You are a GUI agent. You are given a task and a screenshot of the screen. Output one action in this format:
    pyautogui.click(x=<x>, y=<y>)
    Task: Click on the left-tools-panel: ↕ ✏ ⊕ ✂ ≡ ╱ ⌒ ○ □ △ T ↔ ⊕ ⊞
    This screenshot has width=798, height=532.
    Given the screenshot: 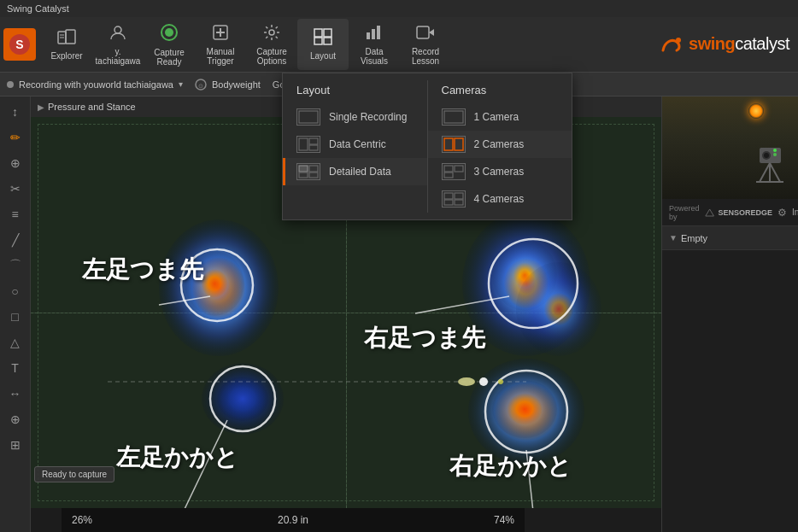 What is the action you would take?
    pyautogui.click(x=15, y=314)
    